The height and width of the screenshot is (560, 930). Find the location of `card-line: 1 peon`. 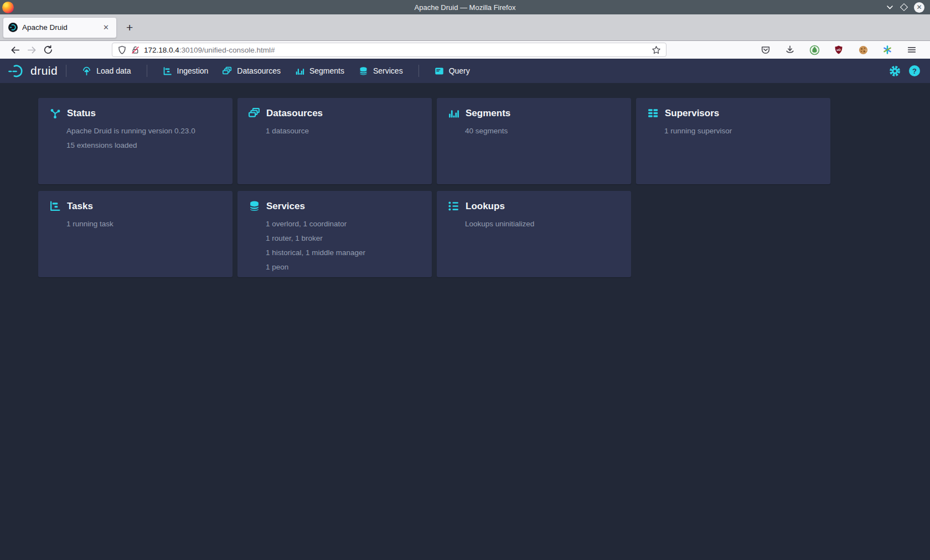

card-line: 1 peon is located at coordinates (343, 267).